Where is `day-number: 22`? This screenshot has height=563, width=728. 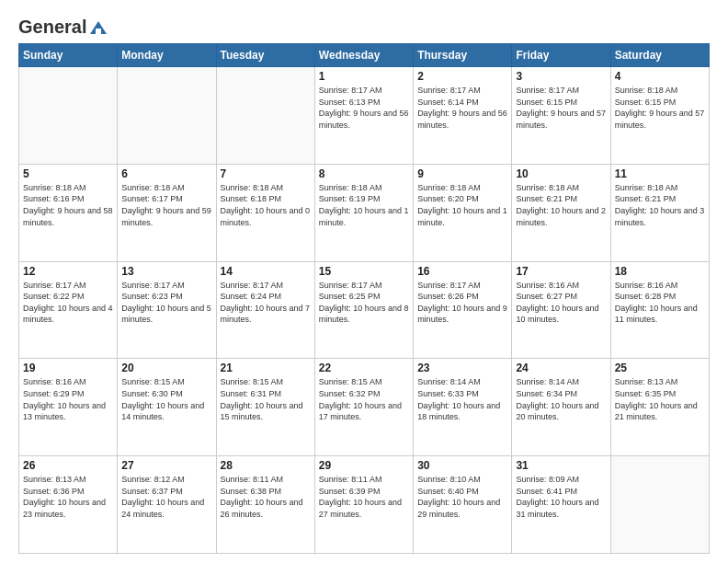
day-number: 22 is located at coordinates (364, 368).